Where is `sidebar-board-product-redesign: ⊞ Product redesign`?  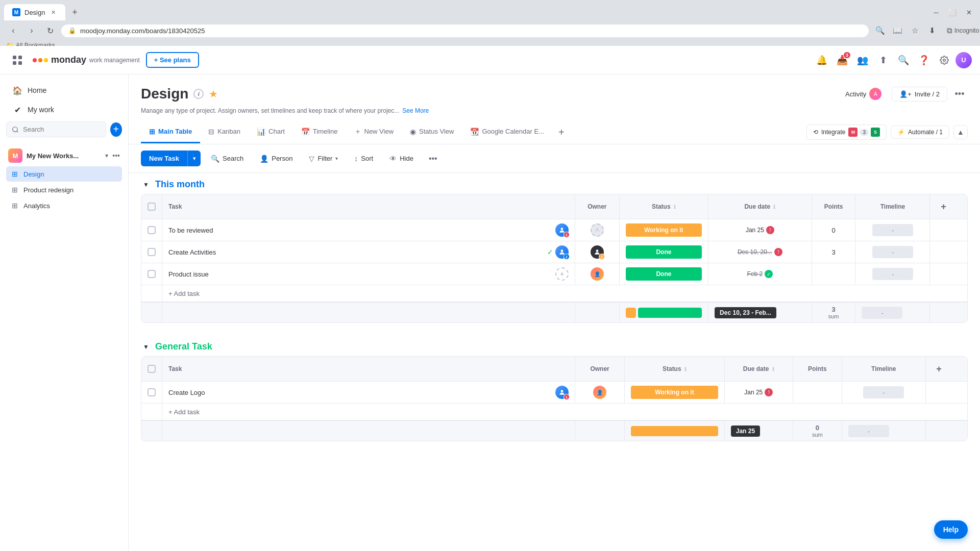
sidebar-board-product-redesign: ⊞ Product redesign is located at coordinates (64, 190).